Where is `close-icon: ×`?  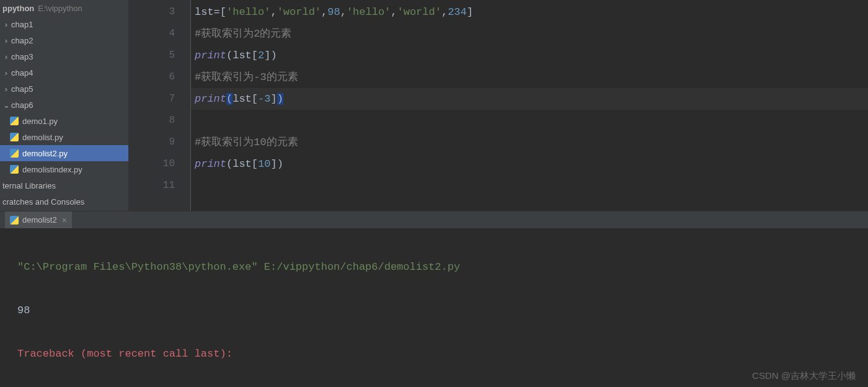 close-icon: × is located at coordinates (64, 220).